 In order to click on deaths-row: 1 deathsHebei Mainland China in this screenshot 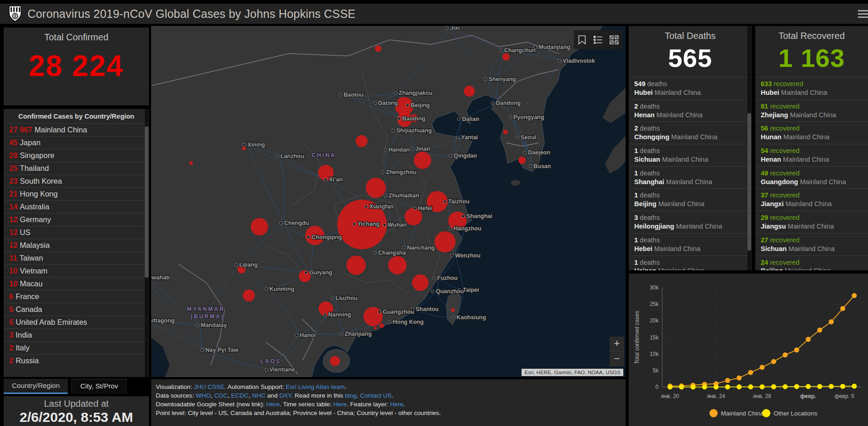, I will do `click(690, 245)`.